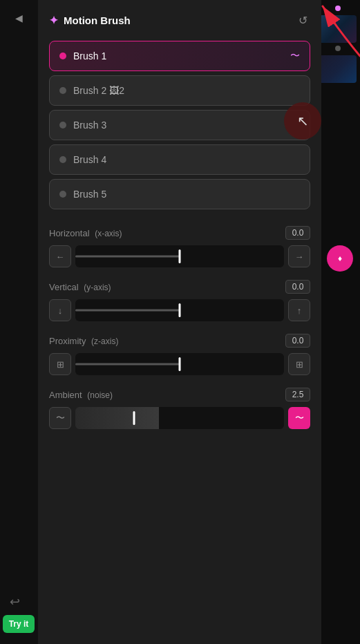  Describe the element at coordinates (298, 233) in the screenshot. I see `horizontal-value: 0.0` at that location.